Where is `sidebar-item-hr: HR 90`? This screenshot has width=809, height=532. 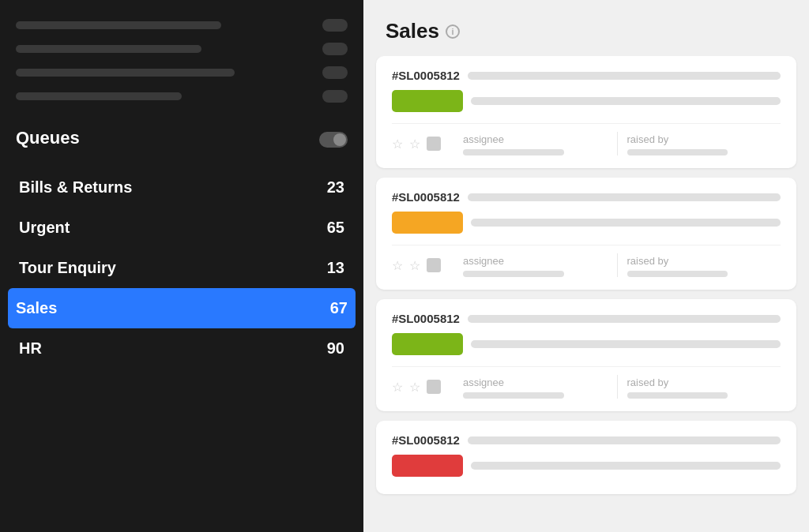
sidebar-item-hr: HR 90 is located at coordinates (182, 349).